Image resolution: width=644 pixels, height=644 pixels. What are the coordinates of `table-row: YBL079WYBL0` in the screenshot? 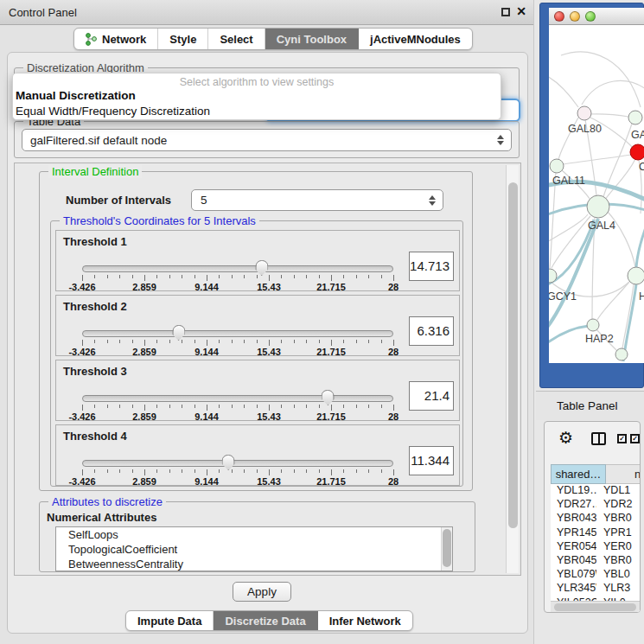 It's located at (595, 575).